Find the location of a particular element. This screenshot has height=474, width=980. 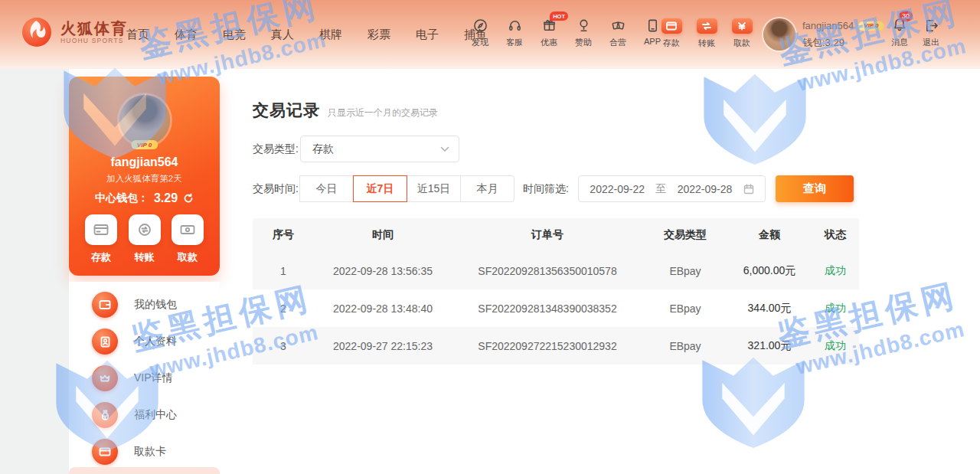

sidebar-item-withdraw-card: 取款卡 is located at coordinates (144, 452).